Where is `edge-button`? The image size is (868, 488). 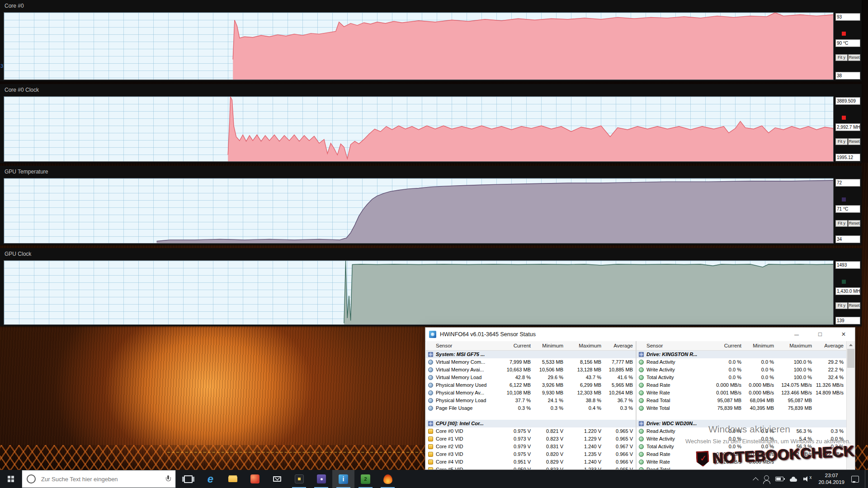
edge-button is located at coordinates (211, 479).